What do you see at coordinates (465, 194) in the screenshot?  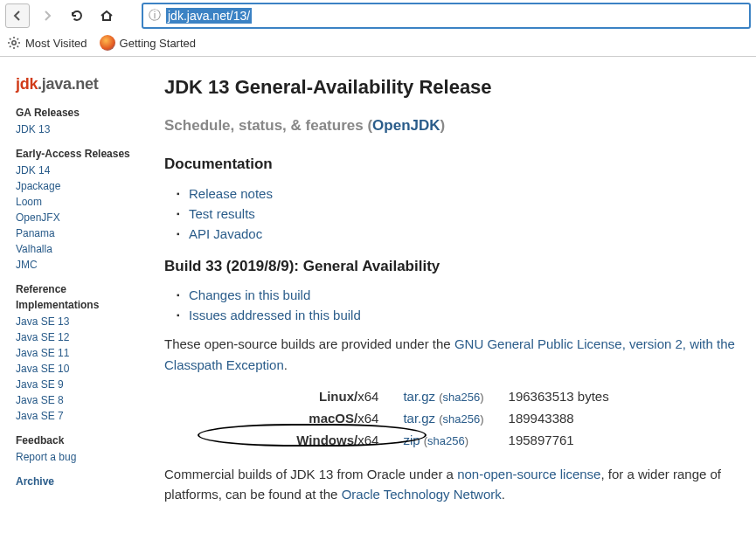 I see `list-item: Release notes` at bounding box center [465, 194].